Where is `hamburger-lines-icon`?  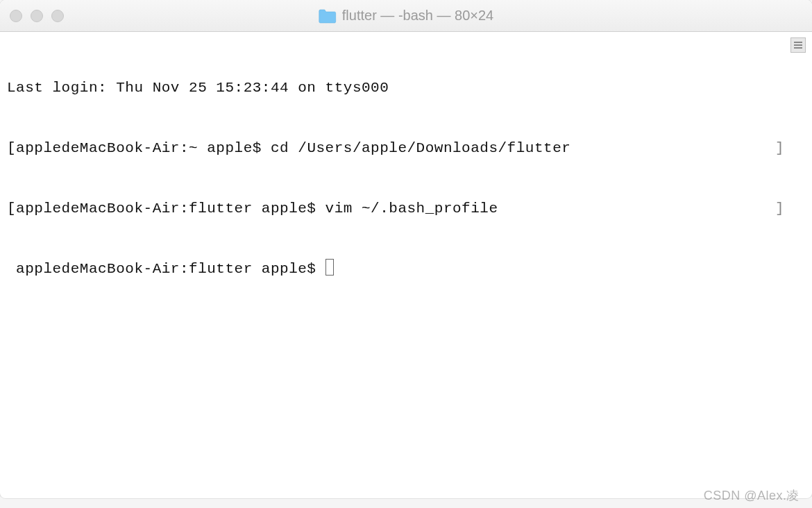 hamburger-lines-icon is located at coordinates (798, 45).